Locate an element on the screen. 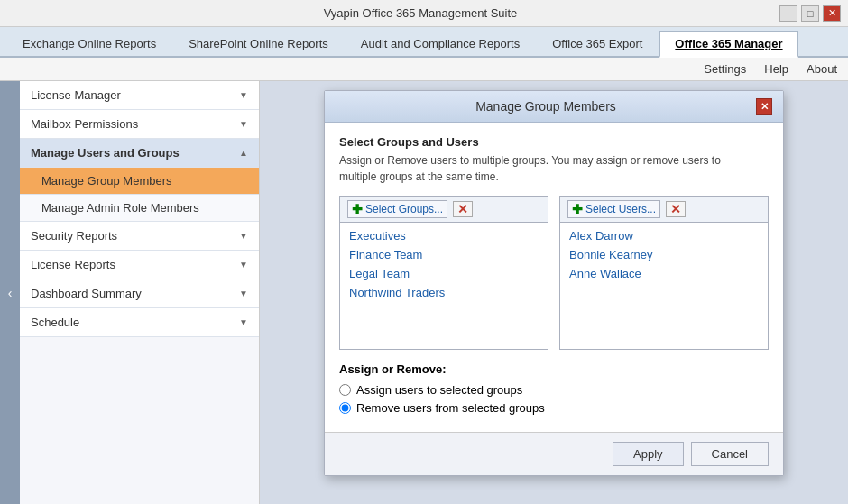 This screenshot has height=504, width=848. title-bar: Vyapin Office 365 Management Suite − □ ✕ is located at coordinates (424, 14).